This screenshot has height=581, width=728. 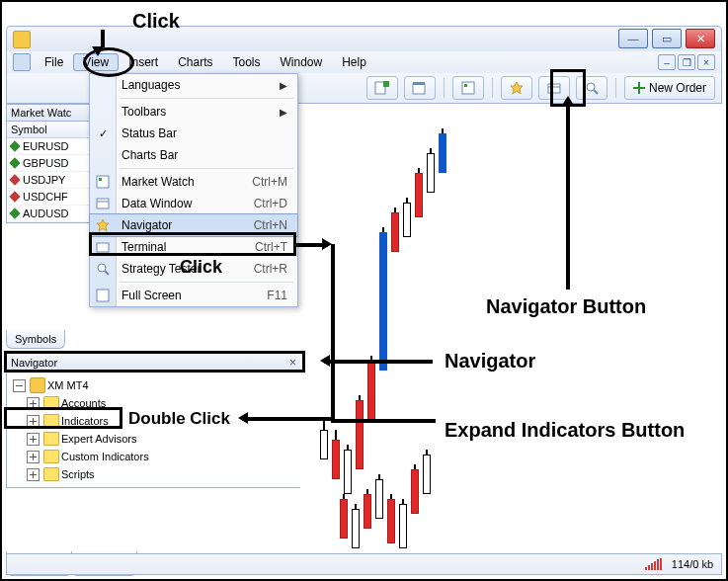 I want to click on fs-icon, so click(x=103, y=295).